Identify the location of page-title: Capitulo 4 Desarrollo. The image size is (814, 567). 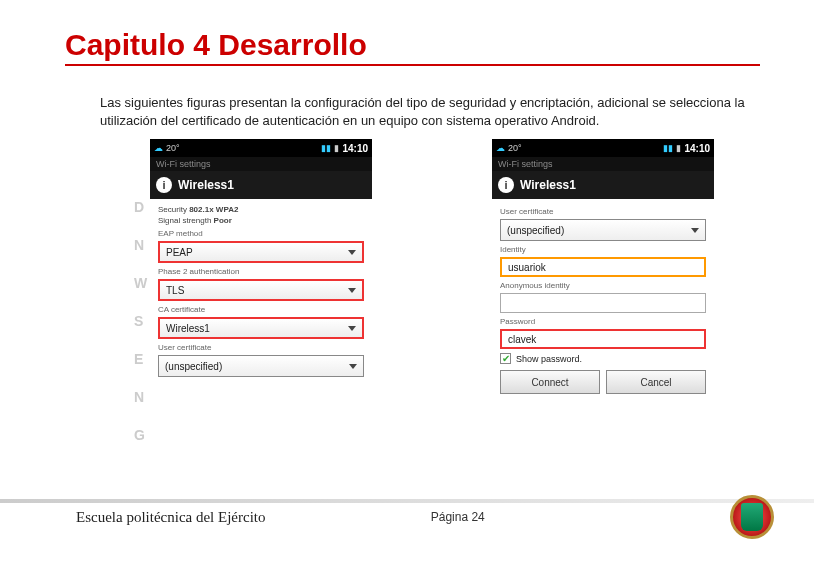
(440, 45).